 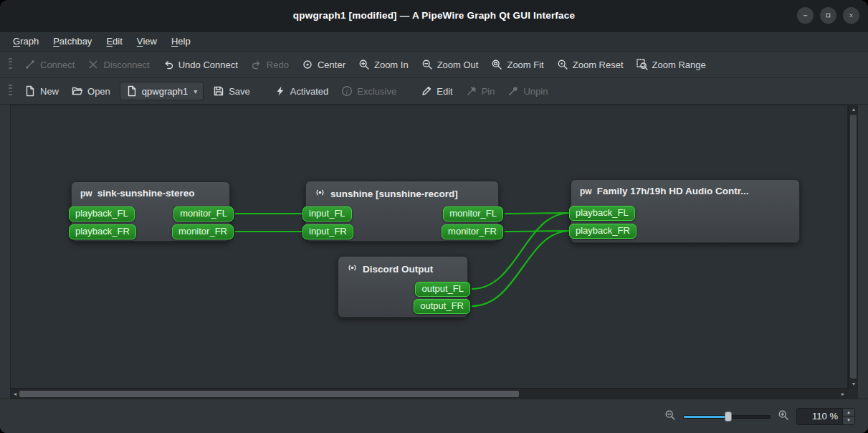 What do you see at coordinates (489, 92) in the screenshot?
I see `pin-label: Pin` at bounding box center [489, 92].